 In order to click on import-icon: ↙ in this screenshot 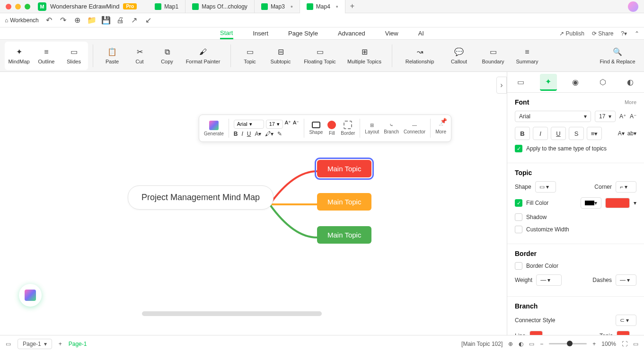, I will do `click(149, 20)`.